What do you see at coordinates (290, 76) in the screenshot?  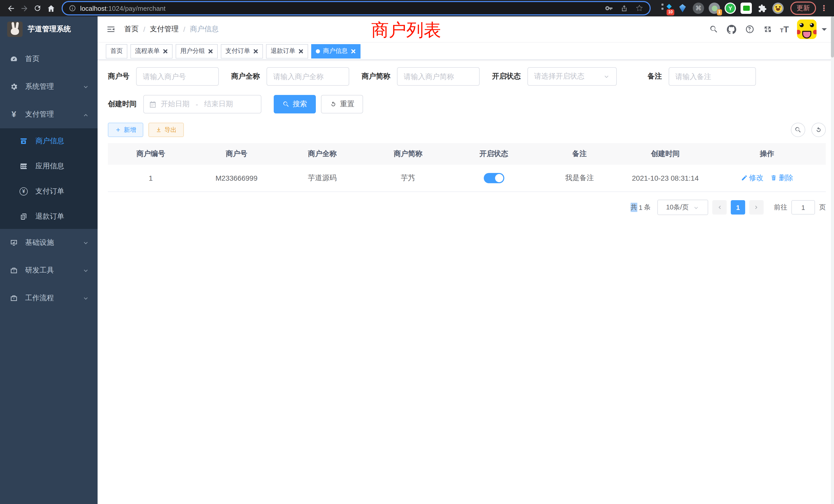 I see `filter-full-name: 商户全称` at bounding box center [290, 76].